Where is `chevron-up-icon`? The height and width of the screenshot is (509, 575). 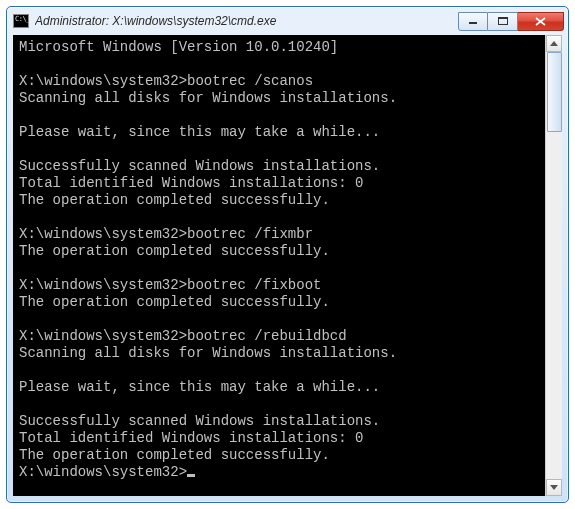
chevron-up-icon is located at coordinates (554, 44).